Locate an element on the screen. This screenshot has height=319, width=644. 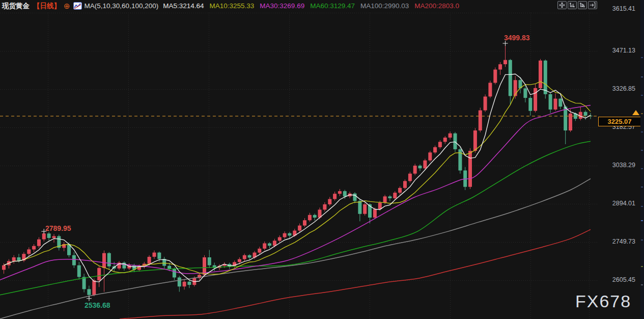
axis-label: 3615.41 is located at coordinates (618, 9).